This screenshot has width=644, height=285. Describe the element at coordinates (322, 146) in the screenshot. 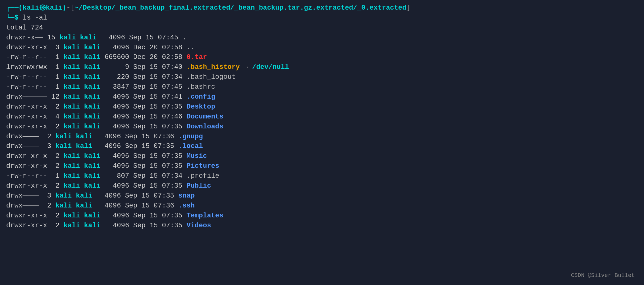

I see `file-entry: drwx———— 3 kali kali 4096 Sep 15 07:35 .…` at that location.